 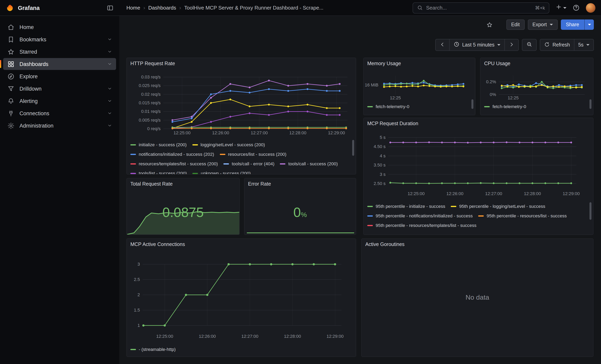 What do you see at coordinates (178, 164) in the screenshot?
I see `legend-label: resources/templates/list - success (200)` at bounding box center [178, 164].